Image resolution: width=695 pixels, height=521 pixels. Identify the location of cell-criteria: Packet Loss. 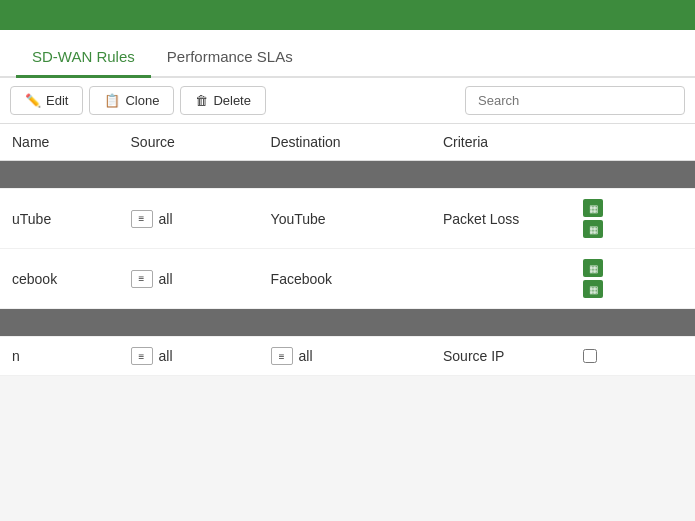
(501, 219).